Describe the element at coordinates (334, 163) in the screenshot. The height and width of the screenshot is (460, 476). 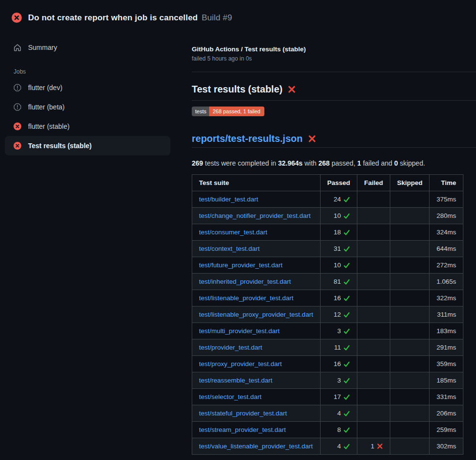
I see `tests-summary-line: 269 tests were completed in 32.964s with…` at that location.